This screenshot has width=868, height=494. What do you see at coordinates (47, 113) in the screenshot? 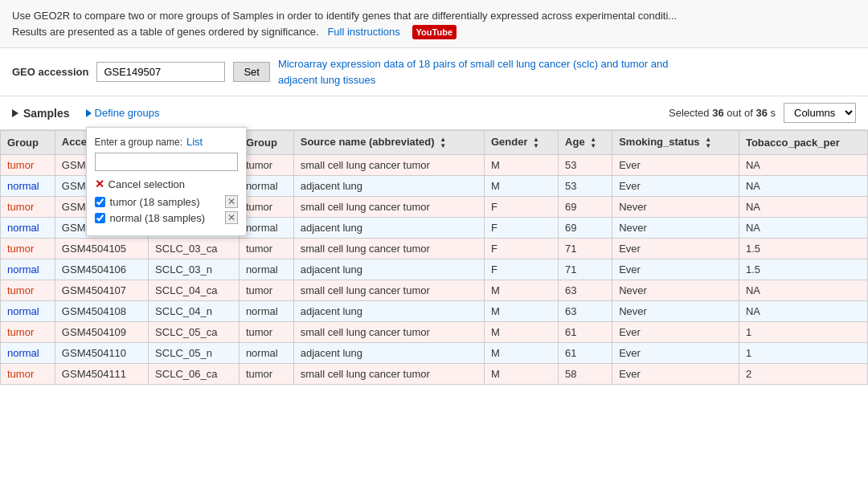
I see `samples-title-text: Samples` at bounding box center [47, 113].